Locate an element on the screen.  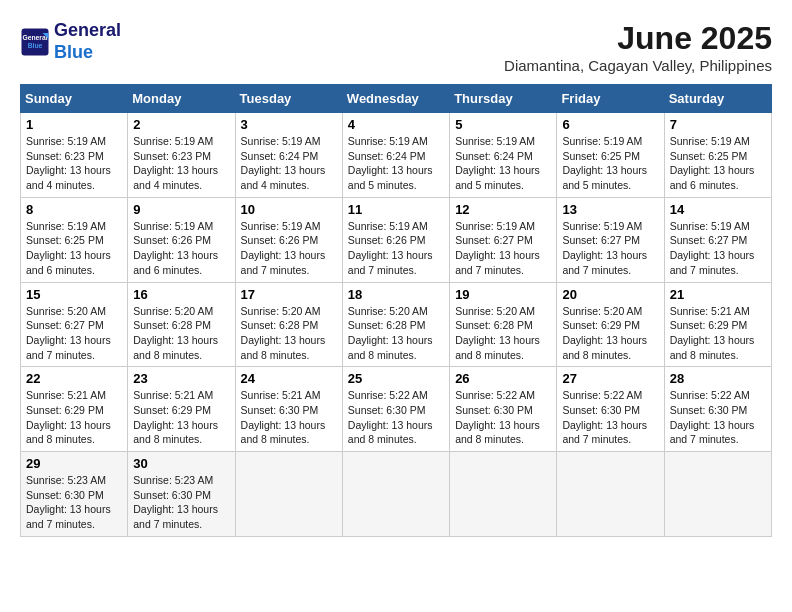
calendar-cell: 17Sunrise: 5:20 AMSunset: 6:28 PMDayligh… is located at coordinates (288, 324).